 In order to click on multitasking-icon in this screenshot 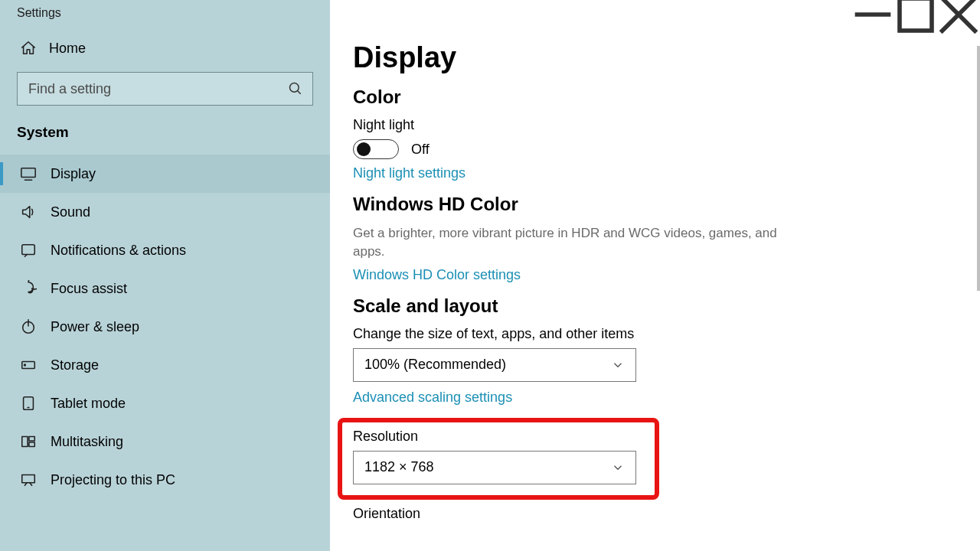, I will do `click(28, 442)`.